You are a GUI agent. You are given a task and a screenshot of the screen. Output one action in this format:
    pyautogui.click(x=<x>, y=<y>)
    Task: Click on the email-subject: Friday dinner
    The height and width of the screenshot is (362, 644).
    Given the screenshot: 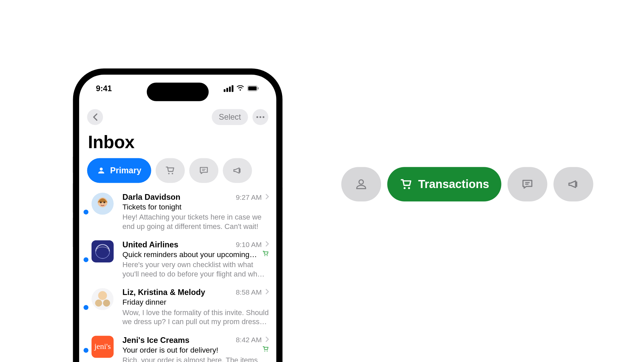 What is the action you would take?
    pyautogui.click(x=196, y=302)
    